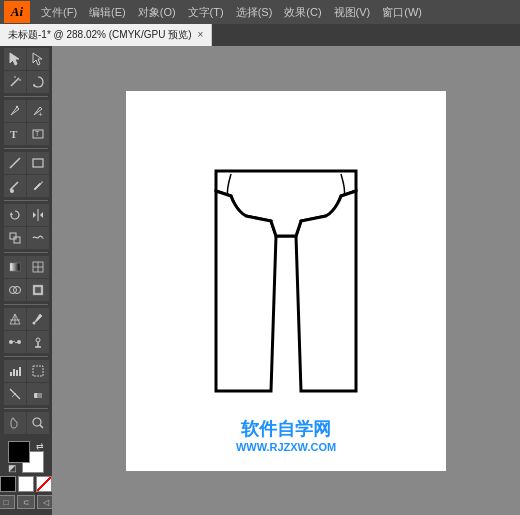  What do you see at coordinates (26, 82) in the screenshot?
I see `tool-row-magic` at bounding box center [26, 82].